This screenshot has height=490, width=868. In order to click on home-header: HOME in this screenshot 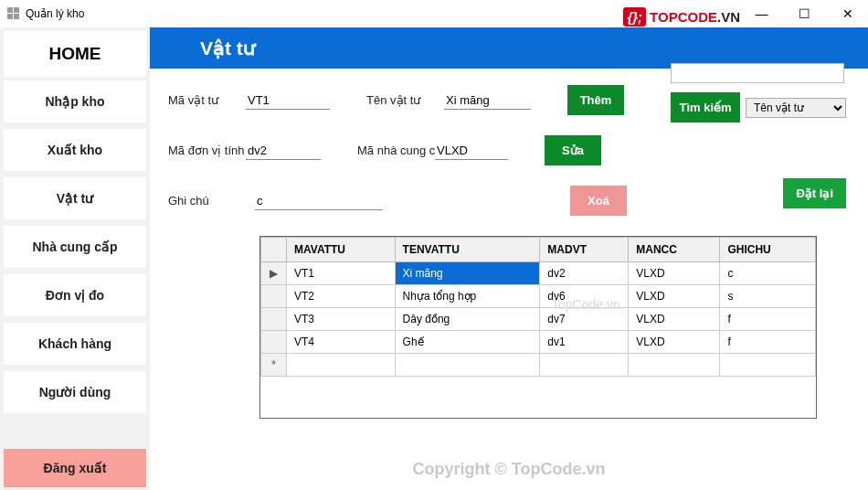, I will do `click(75, 54)`.